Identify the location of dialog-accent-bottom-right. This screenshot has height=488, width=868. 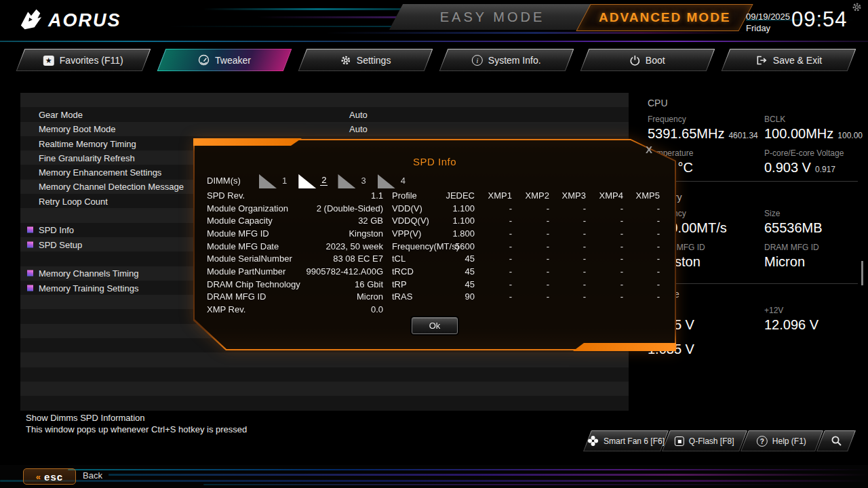
(625, 347).